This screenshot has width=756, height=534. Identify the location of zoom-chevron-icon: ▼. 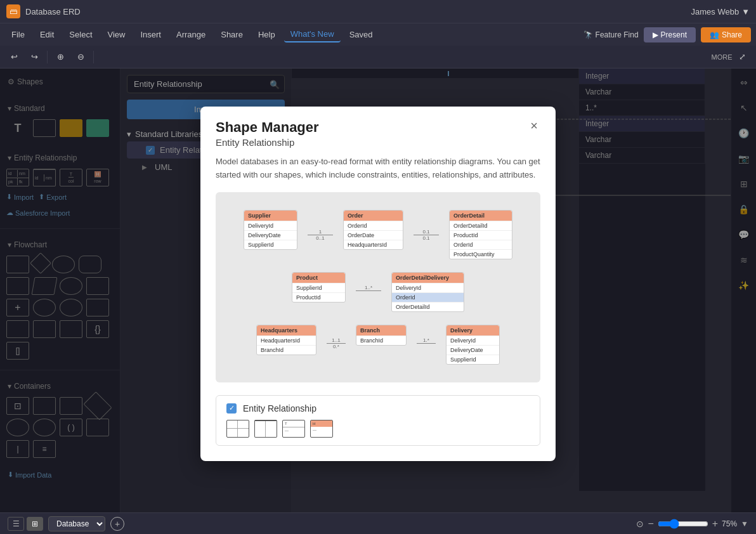
(745, 524).